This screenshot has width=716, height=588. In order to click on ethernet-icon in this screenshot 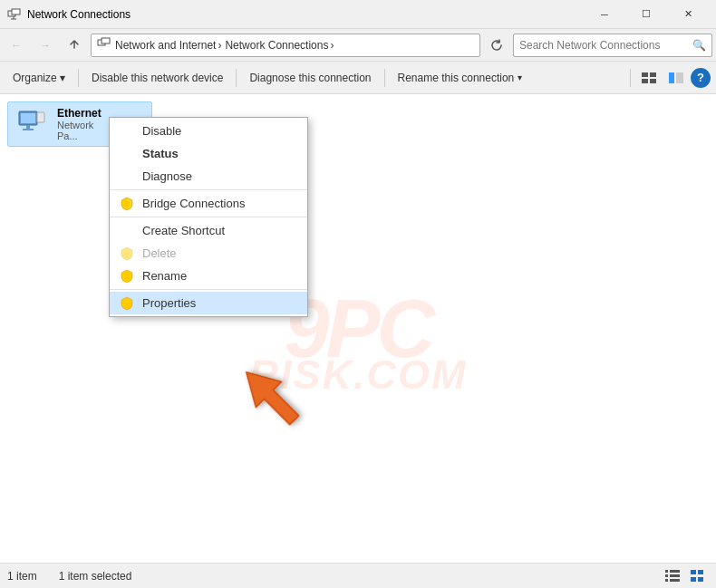, I will do `click(34, 124)`.